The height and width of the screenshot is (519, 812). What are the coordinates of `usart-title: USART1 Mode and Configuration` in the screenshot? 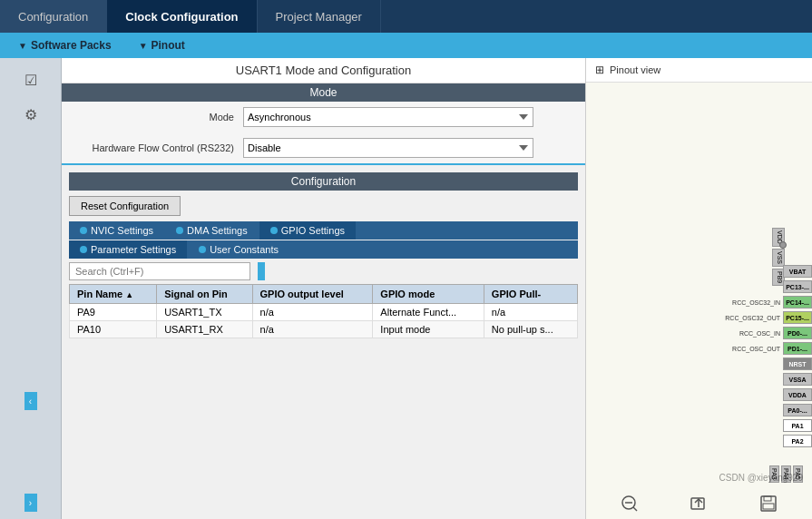 It's located at (323, 71).